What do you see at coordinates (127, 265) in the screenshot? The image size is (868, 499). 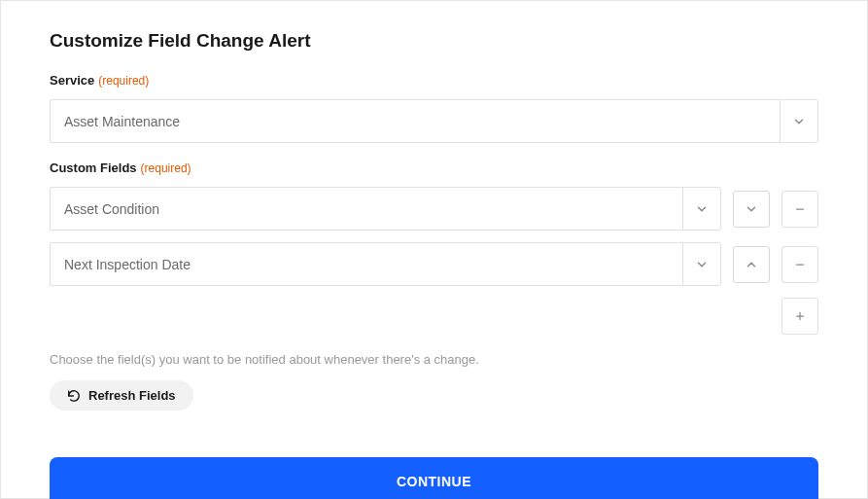 I see `custom-field-select-value: Next Inspection Date` at bounding box center [127, 265].